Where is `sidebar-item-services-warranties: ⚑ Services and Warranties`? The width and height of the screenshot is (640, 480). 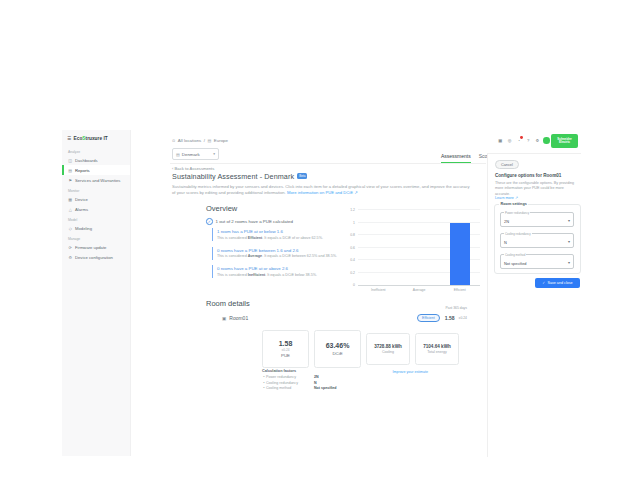 sidebar-item-services-warranties: ⚑ Services and Warranties is located at coordinates (96, 180).